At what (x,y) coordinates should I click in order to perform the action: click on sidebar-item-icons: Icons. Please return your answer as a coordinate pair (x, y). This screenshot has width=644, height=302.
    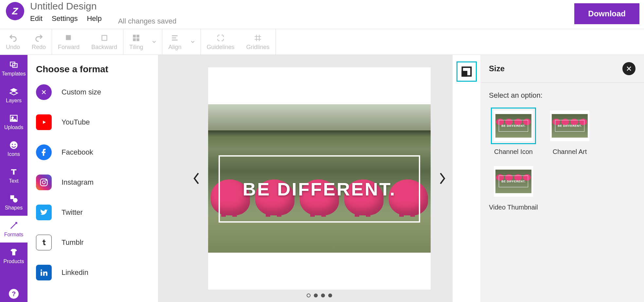
    Looking at the image, I should click on (14, 149).